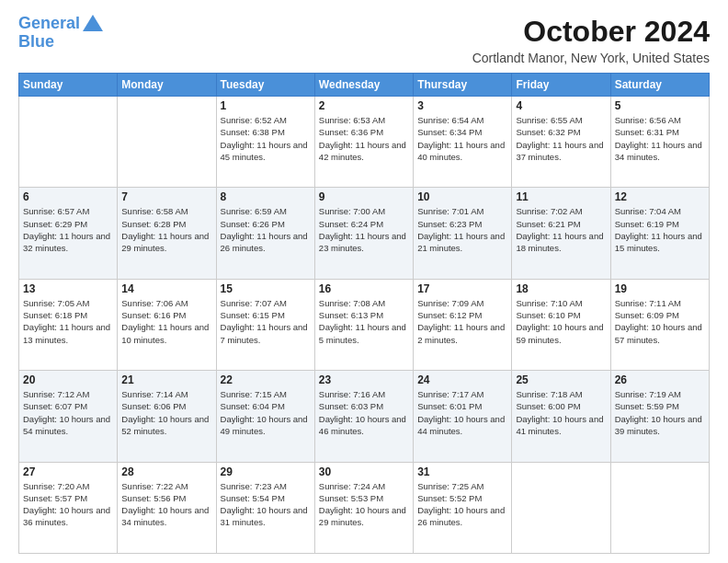 Image resolution: width=728 pixels, height=563 pixels. Describe the element at coordinates (364, 85) in the screenshot. I see `col-wednesday: Wednesday` at that location.